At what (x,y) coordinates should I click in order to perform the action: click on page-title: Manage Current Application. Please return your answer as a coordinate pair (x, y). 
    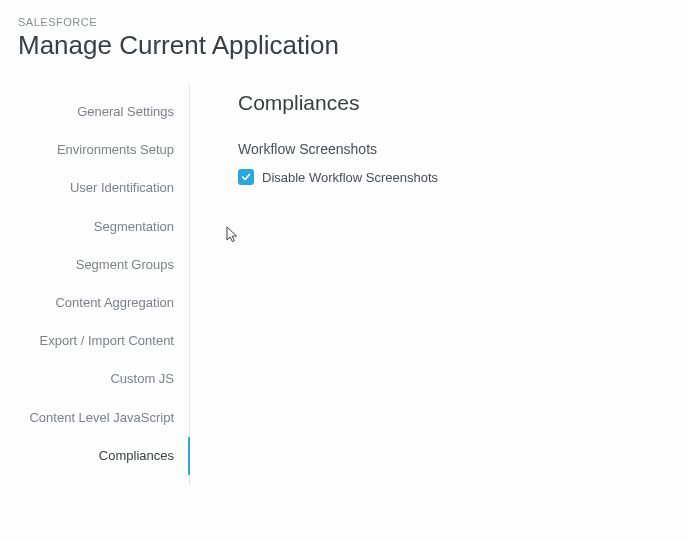
    Looking at the image, I should click on (344, 46).